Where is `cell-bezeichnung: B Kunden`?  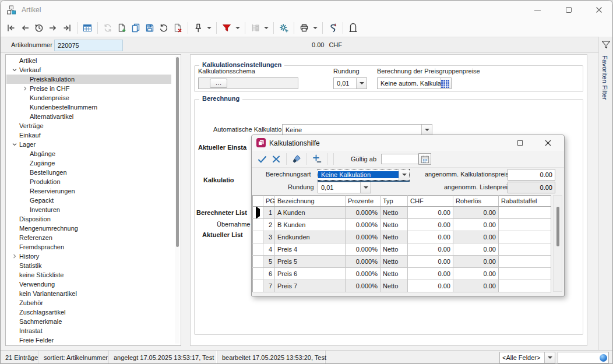 cell-bezeichnung: B Kunden is located at coordinates (310, 225).